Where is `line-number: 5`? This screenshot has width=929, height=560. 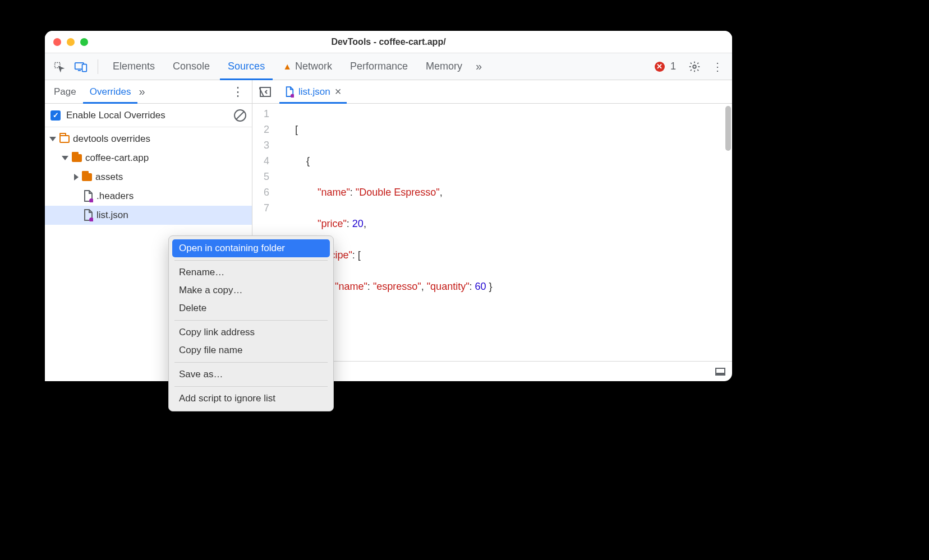 line-number: 5 is located at coordinates (266, 177).